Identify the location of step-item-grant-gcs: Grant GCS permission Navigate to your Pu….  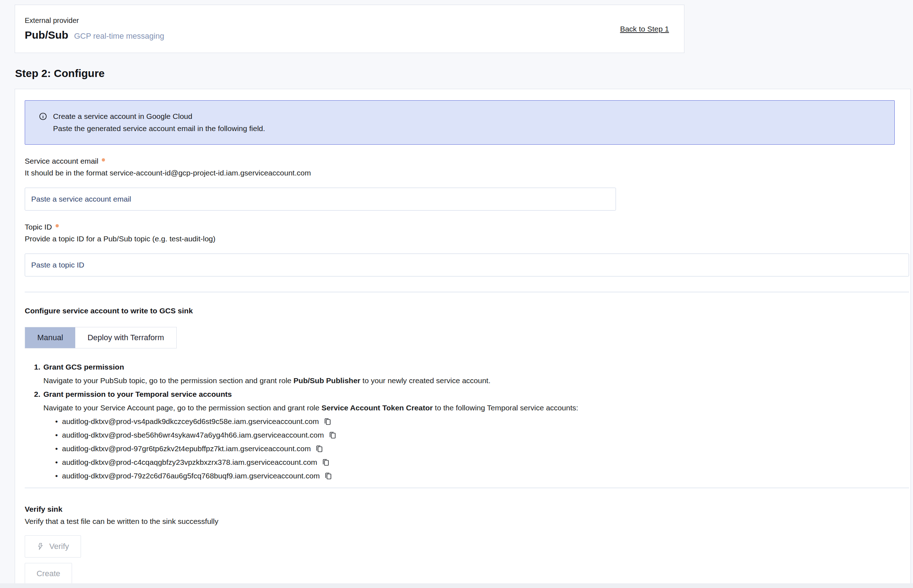
(473, 374).